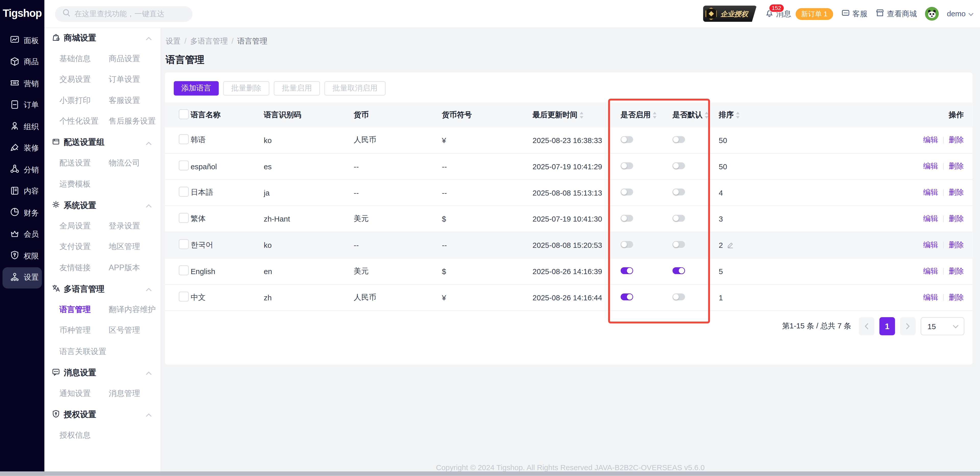 Image resolution: width=980 pixels, height=476 pixels. I want to click on batch-disable-button: 批量取消启用, so click(355, 88).